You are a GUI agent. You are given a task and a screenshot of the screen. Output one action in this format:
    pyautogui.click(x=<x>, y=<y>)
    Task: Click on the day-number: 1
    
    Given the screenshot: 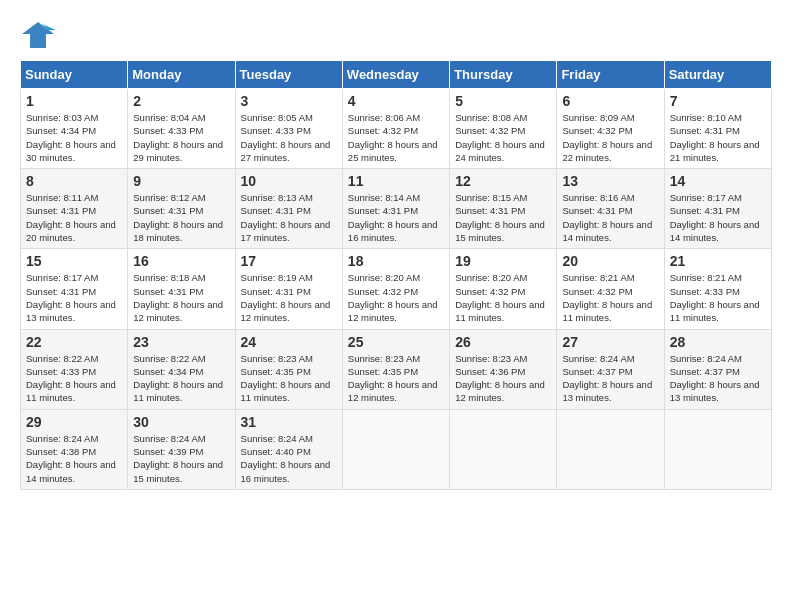 What is the action you would take?
    pyautogui.click(x=74, y=101)
    